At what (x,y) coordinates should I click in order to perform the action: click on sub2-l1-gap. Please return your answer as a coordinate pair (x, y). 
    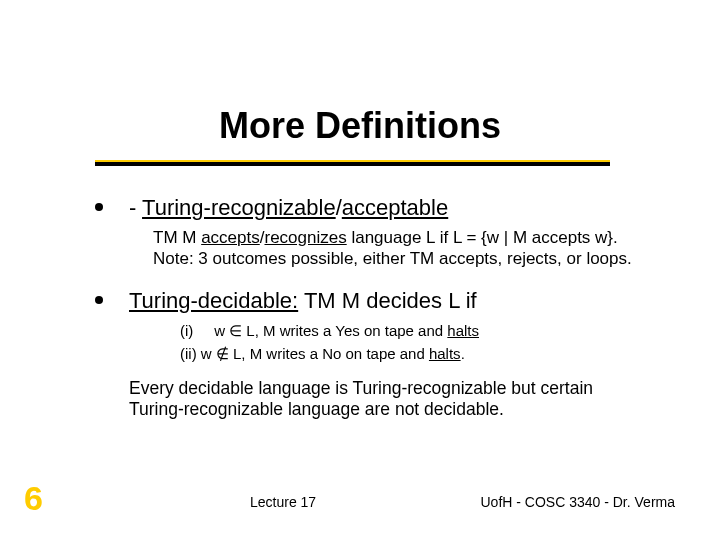
    Looking at the image, I should click on (202, 330).